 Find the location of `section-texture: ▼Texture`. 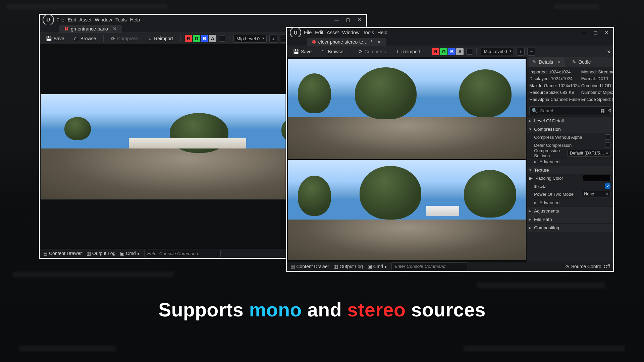

section-texture: ▼Texture is located at coordinates (570, 170).